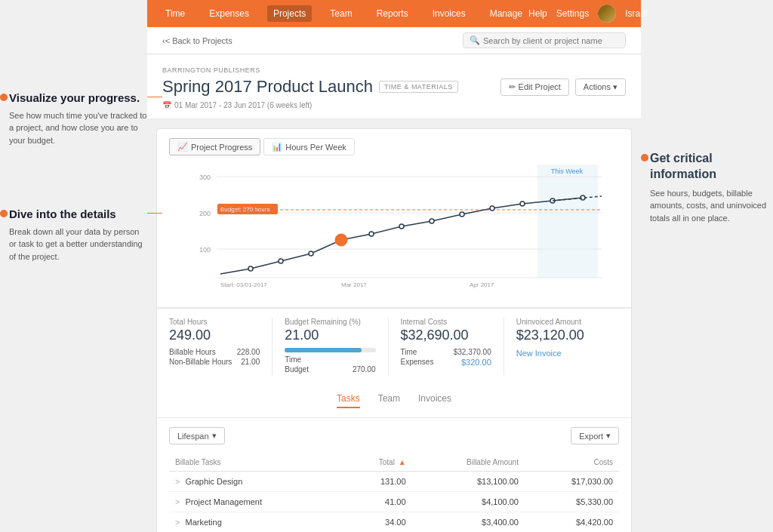 This screenshot has height=532, width=773. I want to click on nav-settings: Settings, so click(572, 14).